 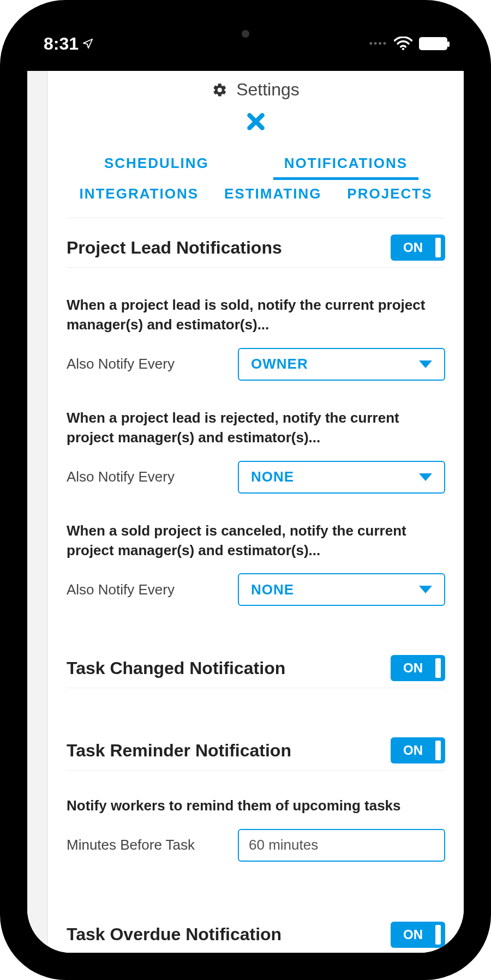 What do you see at coordinates (379, 44) in the screenshot?
I see `status-dots-icon: ••••` at bounding box center [379, 44].